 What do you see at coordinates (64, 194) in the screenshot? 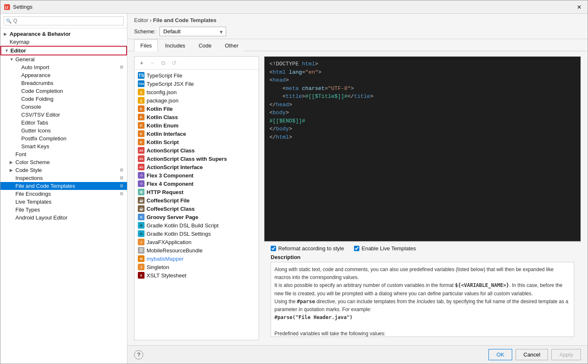
I see `sidebar-item-file-encodings: File Encodings ⚙` at bounding box center [64, 194].